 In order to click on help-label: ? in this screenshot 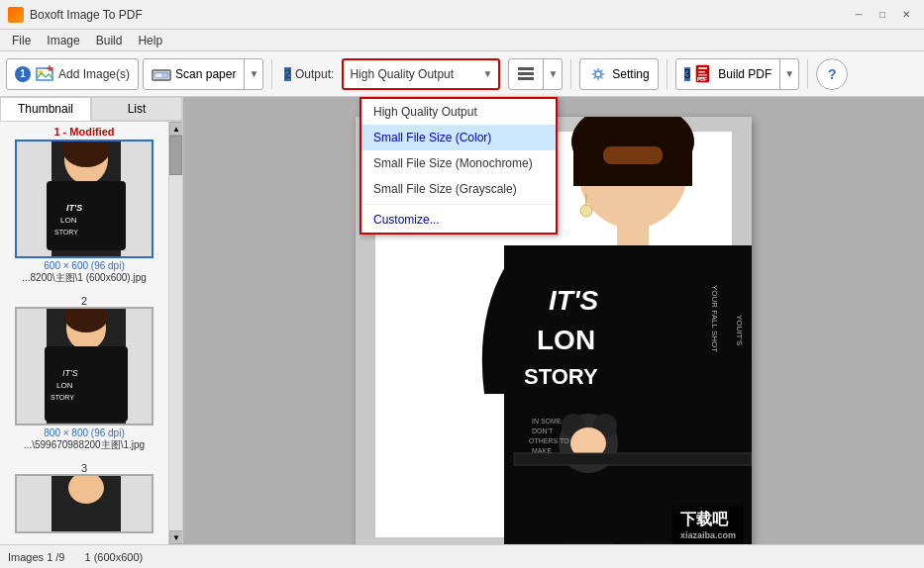, I will do `click(832, 74)`.